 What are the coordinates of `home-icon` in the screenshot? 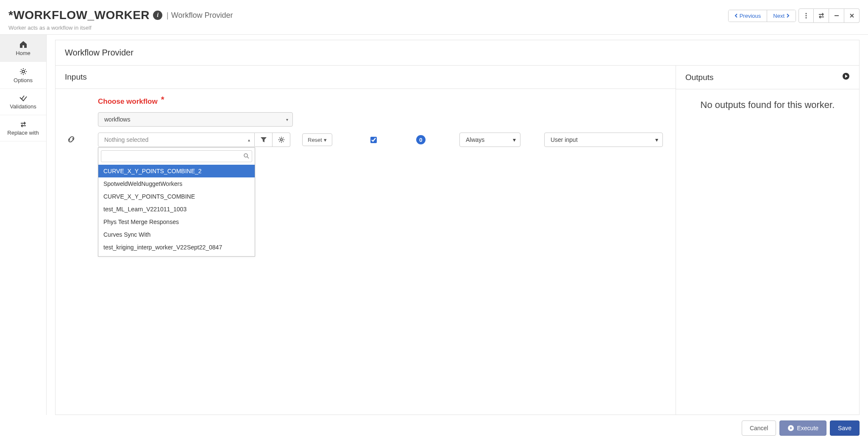 It's located at (23, 44).